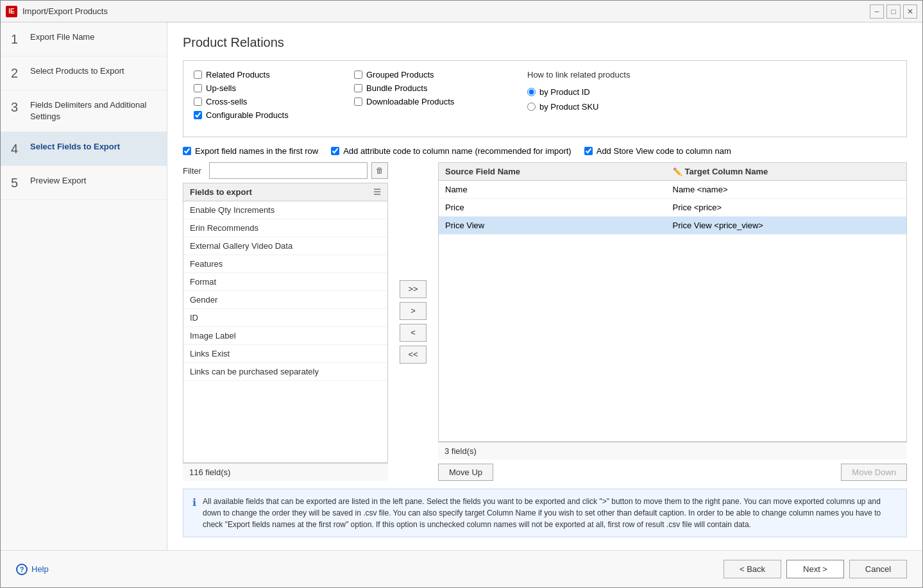  What do you see at coordinates (413, 355) in the screenshot?
I see `remove-all-button: <<` at bounding box center [413, 355].